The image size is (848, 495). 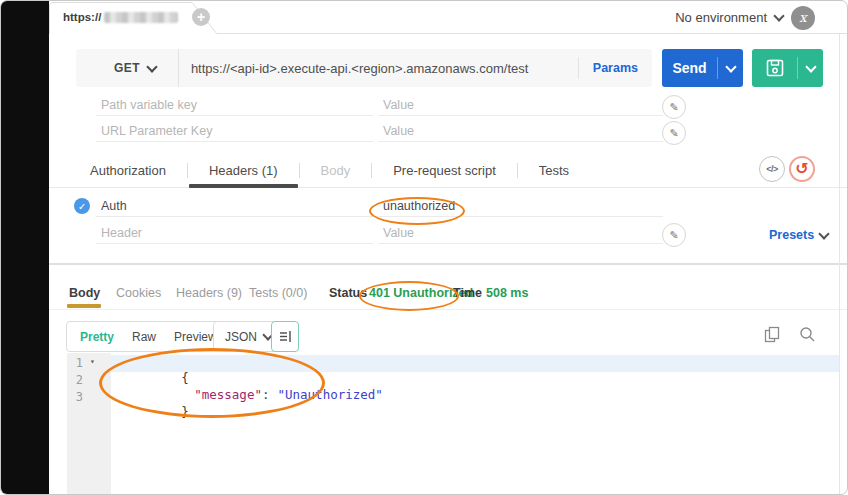 I want to click on tab-tests: Tests, so click(x=554, y=170).